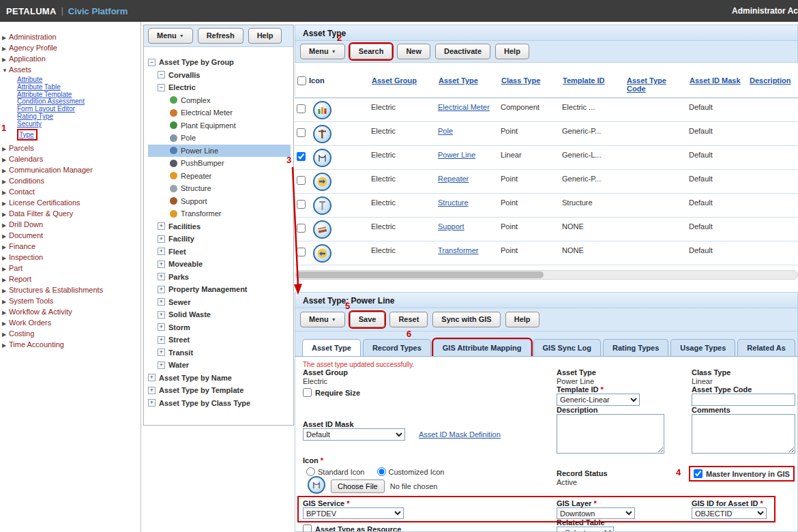 The image size is (798, 532). Describe the element at coordinates (765, 11) in the screenshot. I see `account-menu: Administrator Ac` at that location.